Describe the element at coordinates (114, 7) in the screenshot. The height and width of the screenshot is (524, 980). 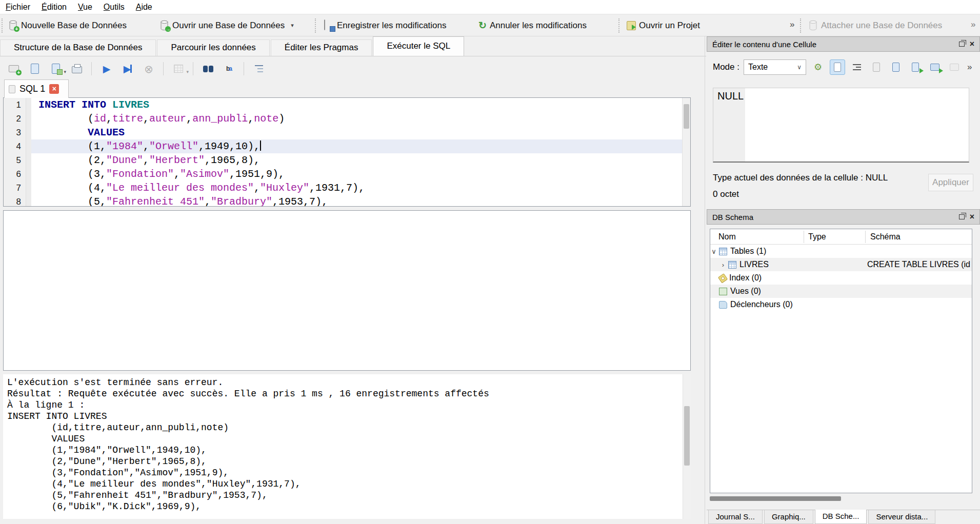
I see `menu-outils: Outils` at that location.